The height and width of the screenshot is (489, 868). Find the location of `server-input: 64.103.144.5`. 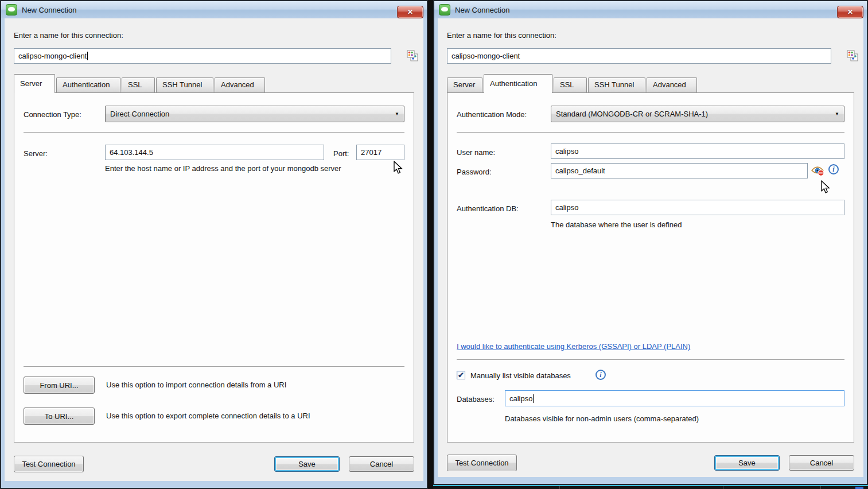

server-input: 64.103.144.5 is located at coordinates (215, 153).